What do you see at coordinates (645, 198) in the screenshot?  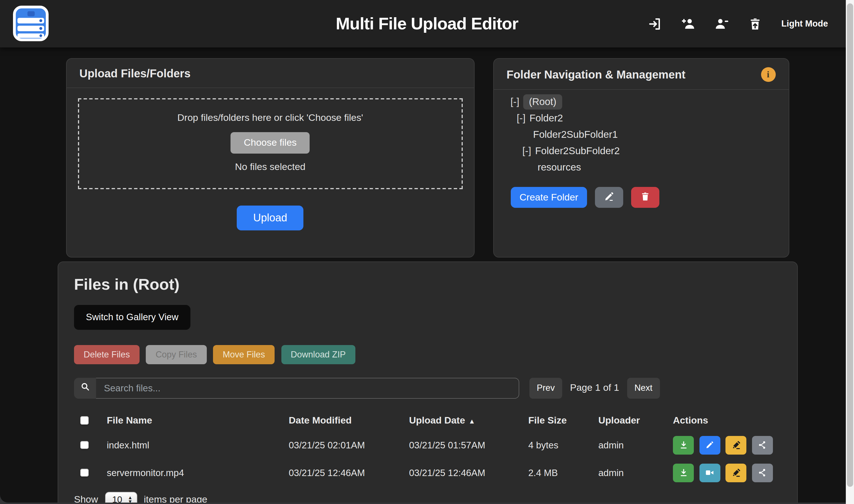 I see `trash-icon` at bounding box center [645, 198].